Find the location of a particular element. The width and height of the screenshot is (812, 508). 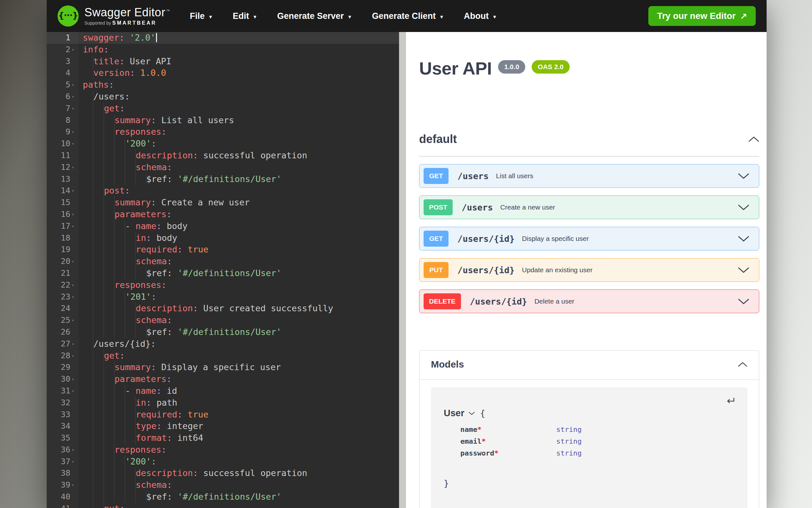

pane-divider is located at coordinates (403, 270).